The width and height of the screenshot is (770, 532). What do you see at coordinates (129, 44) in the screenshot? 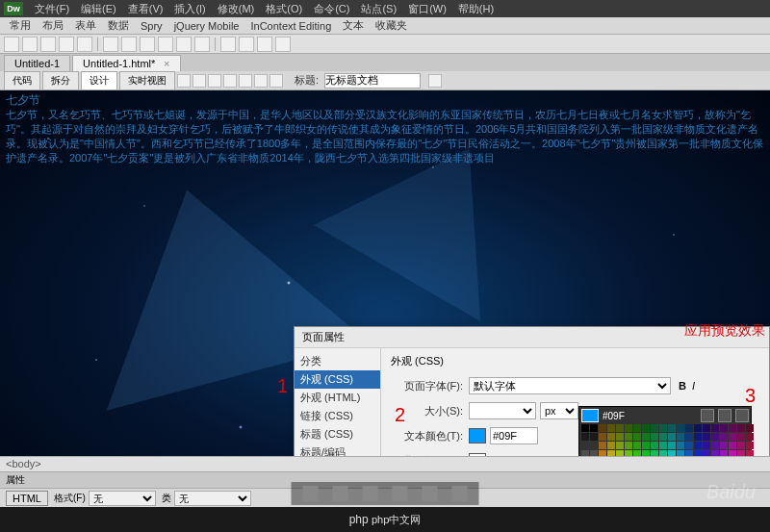
I see `media-icon` at bounding box center [129, 44].